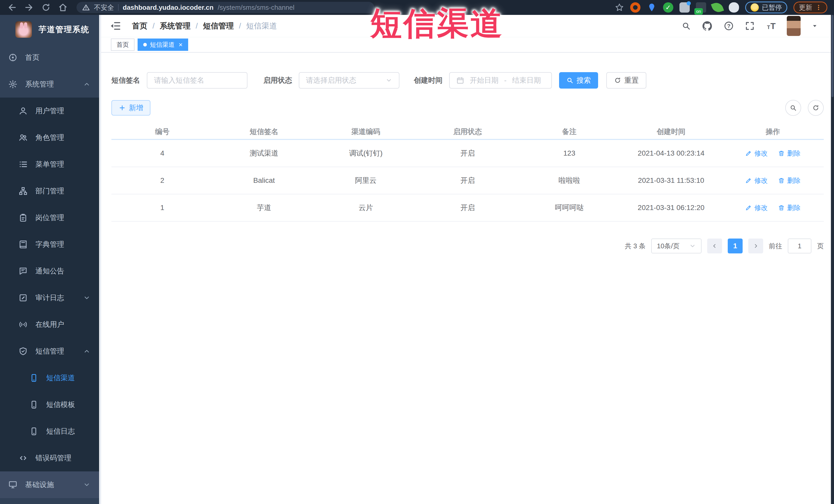 Image resolution: width=834 pixels, height=504 pixels. I want to click on page-scrollbar, so click(833, 259).